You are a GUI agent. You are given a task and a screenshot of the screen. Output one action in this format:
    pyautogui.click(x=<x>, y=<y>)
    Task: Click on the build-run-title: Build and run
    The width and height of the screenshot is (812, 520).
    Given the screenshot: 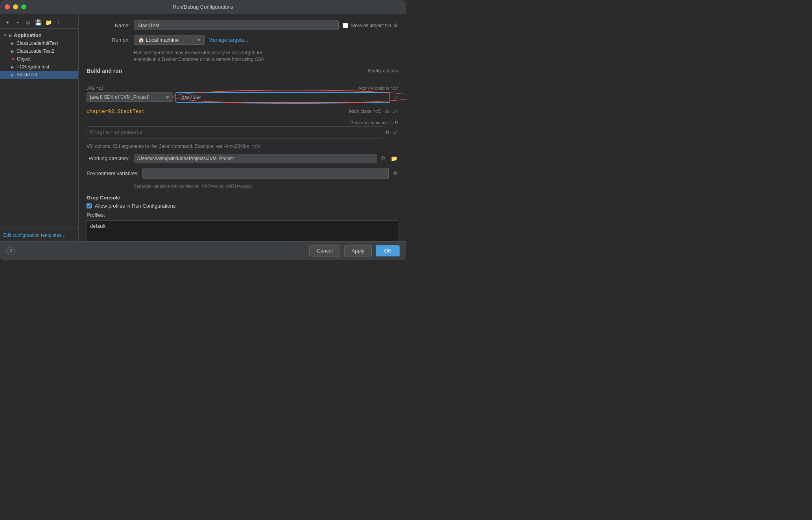 What is the action you would take?
    pyautogui.click(x=104, y=71)
    